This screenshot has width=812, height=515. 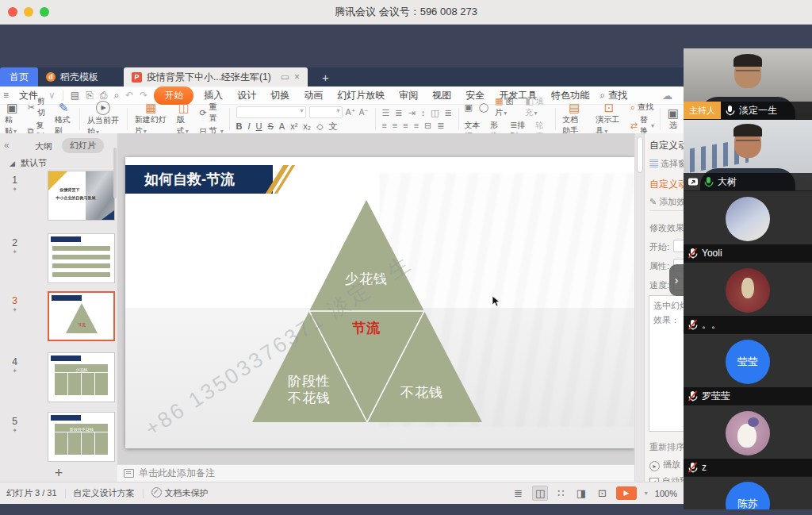 I want to click on menu-tab-design: 设计, so click(x=247, y=95).